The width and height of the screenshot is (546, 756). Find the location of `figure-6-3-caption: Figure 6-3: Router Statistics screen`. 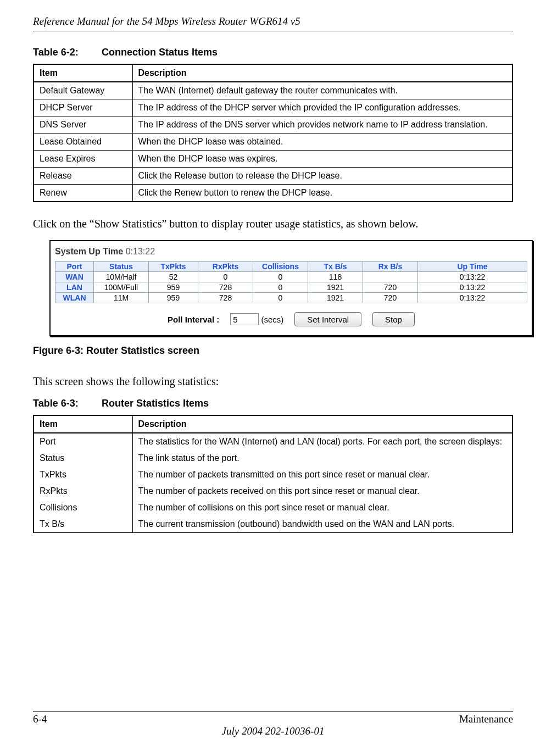

figure-6-3-caption: Figure 6-3: Router Statistics screen is located at coordinates (273, 351).